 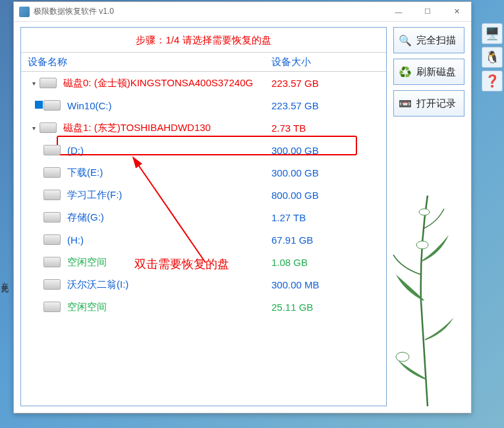 I want to click on row-label: (H:), so click(x=75, y=240).